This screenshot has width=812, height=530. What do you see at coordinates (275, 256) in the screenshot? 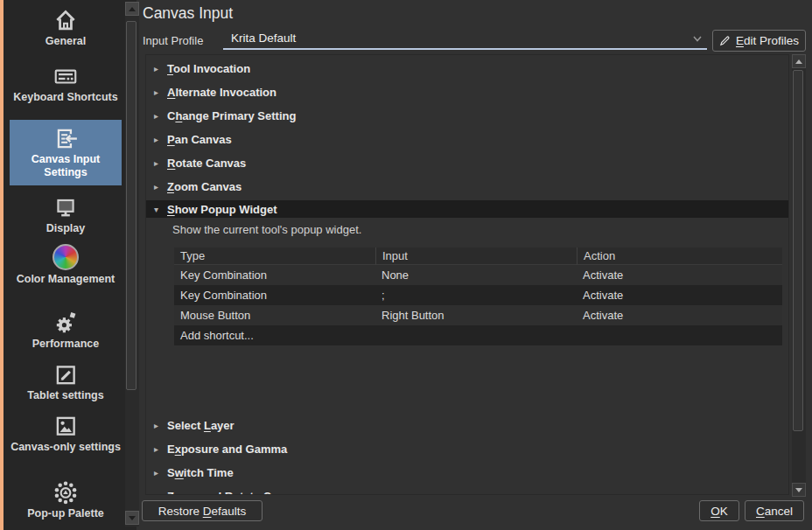
I see `column-header-type: Type` at bounding box center [275, 256].